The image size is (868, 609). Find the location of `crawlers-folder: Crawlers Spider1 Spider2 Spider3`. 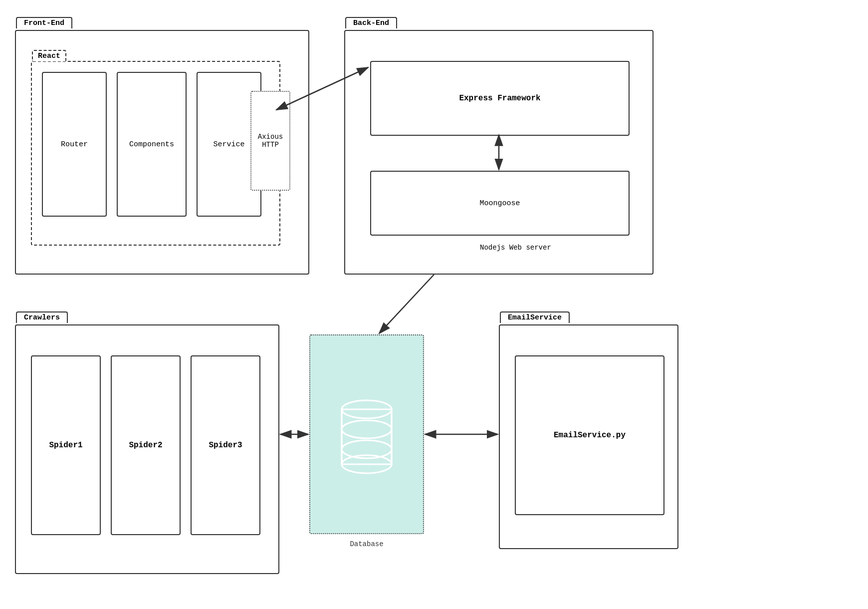

crawlers-folder: Crawlers Spider1 Spider2 Spider3 is located at coordinates (147, 449).